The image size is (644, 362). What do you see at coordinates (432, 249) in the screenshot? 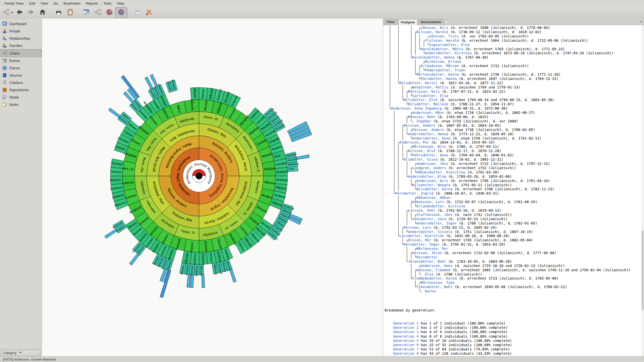
I see `person-link: Mårtensson, Per` at bounding box center [432, 249].